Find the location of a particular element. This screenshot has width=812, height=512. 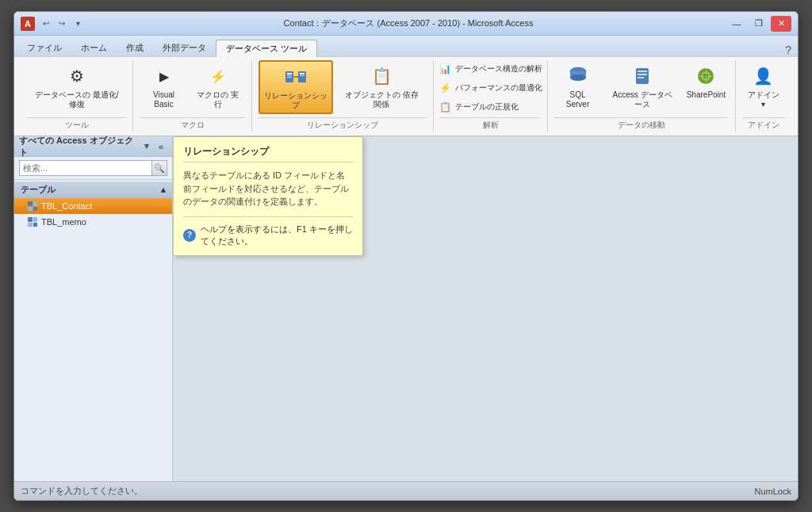

access-db-icon is located at coordinates (642, 76).